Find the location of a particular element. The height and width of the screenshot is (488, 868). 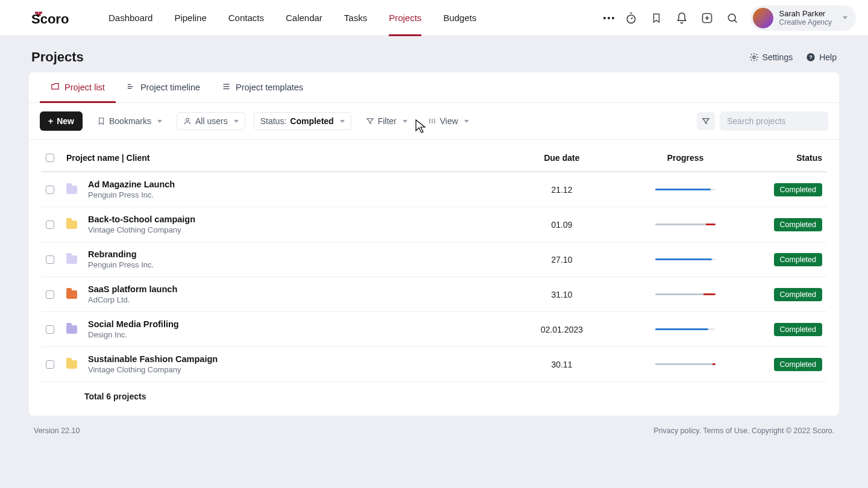

svg-text: Scoro is located at coordinates (50, 19).